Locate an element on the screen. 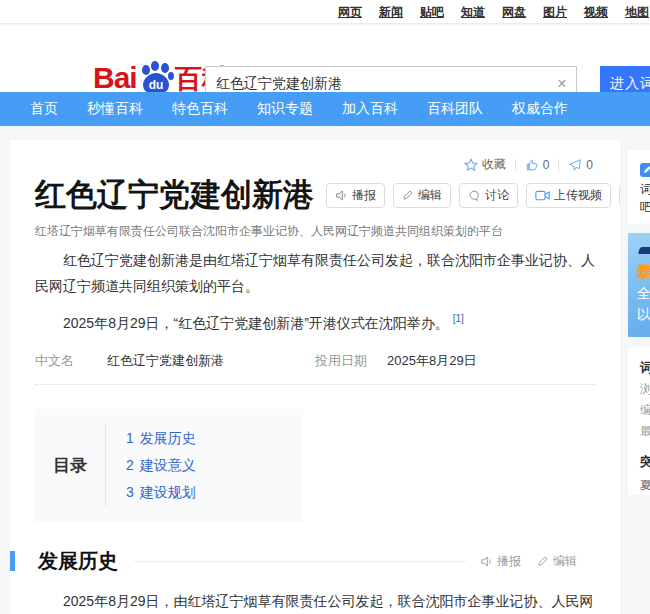  title-row: 红色辽宁党建创新港 播报 编辑 讨论 is located at coordinates (315, 195).